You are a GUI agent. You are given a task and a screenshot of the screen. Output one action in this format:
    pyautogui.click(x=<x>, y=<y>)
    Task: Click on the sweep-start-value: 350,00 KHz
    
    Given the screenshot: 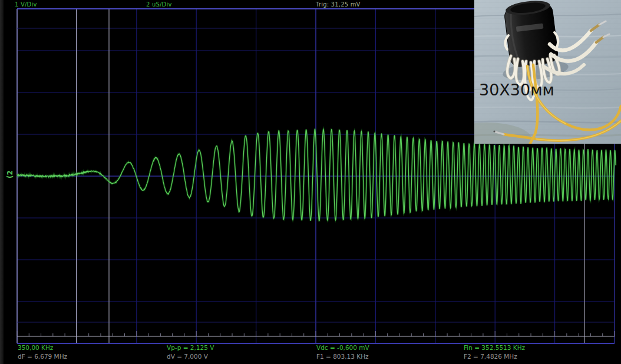 What is the action you would take?
    pyautogui.click(x=42, y=349)
    